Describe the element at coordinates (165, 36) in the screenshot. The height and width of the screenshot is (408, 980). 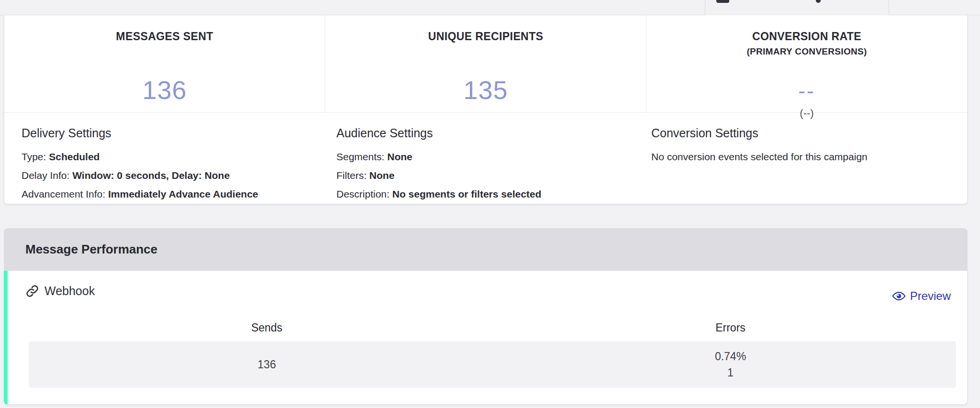
I see `stat-title: MESSAGES SENT` at that location.